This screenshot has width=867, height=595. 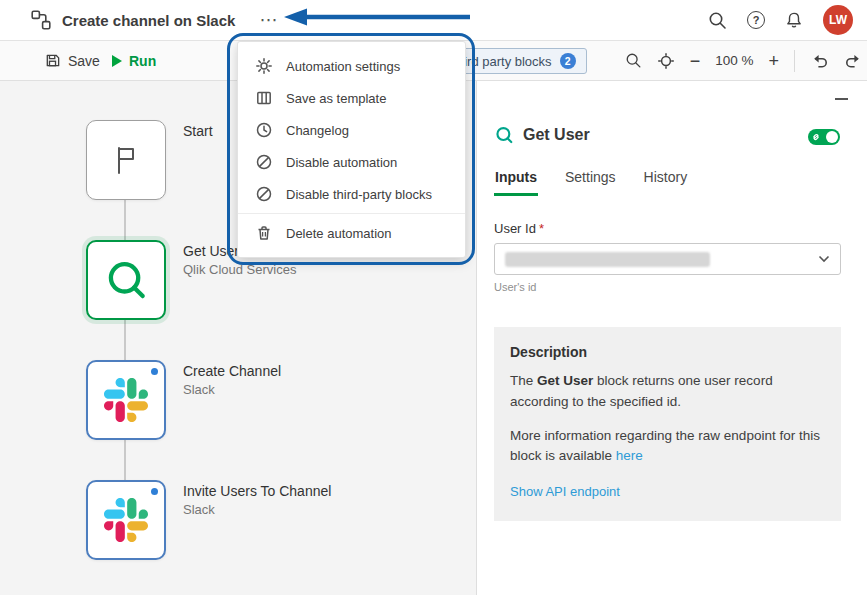 I want to click on block-invite-users, so click(x=126, y=520).